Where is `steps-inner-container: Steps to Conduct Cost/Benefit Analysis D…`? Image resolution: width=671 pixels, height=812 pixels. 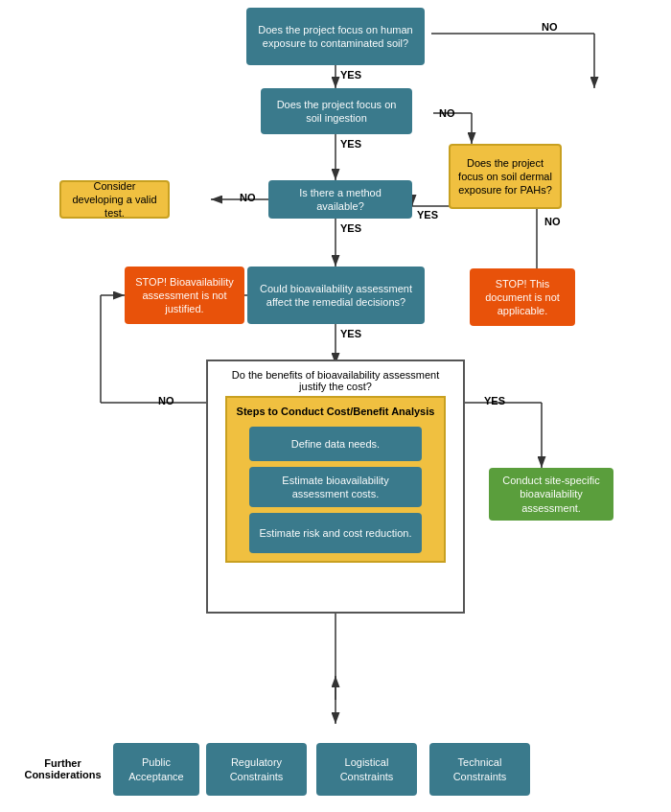
steps-inner-container: Steps to Conduct Cost/Benefit Analysis D… is located at coordinates (336, 479).